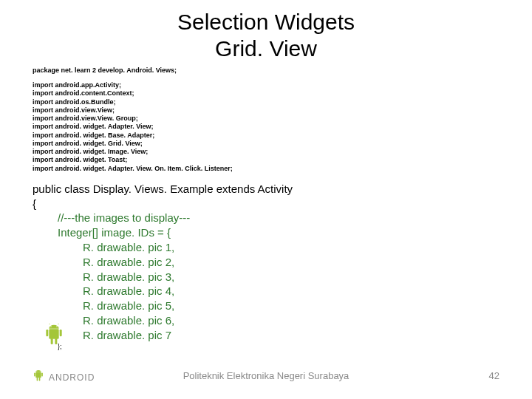  What do you see at coordinates (282, 262) in the screenshot?
I see `array-item: R. drawable. pic 2,` at bounding box center [282, 262].